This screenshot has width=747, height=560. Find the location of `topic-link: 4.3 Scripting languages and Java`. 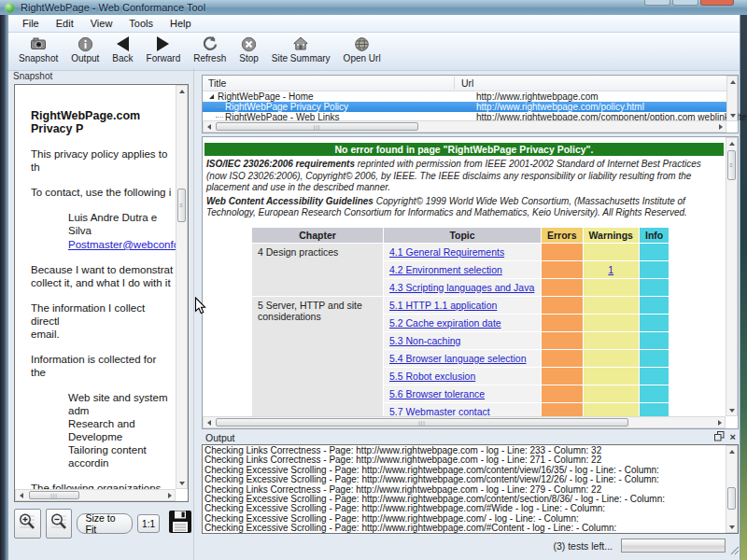

topic-link: 4.3 Scripting languages and Java is located at coordinates (461, 287).